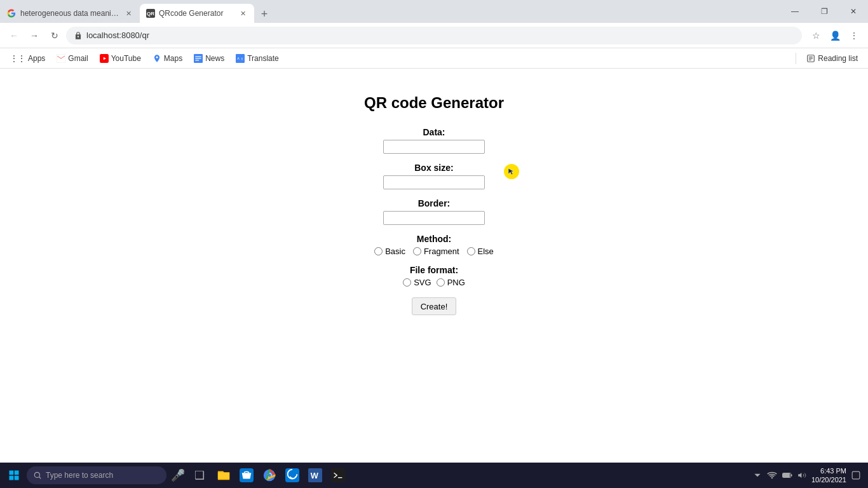  I want to click on bookmark-youtube: YouTube, so click(121, 58).